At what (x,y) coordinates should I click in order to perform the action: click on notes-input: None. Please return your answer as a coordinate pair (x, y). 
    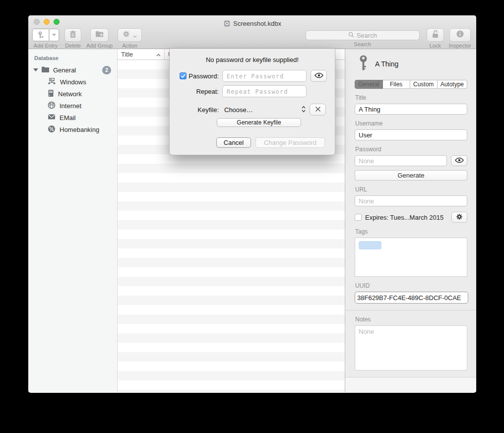
    Looking at the image, I should click on (411, 348).